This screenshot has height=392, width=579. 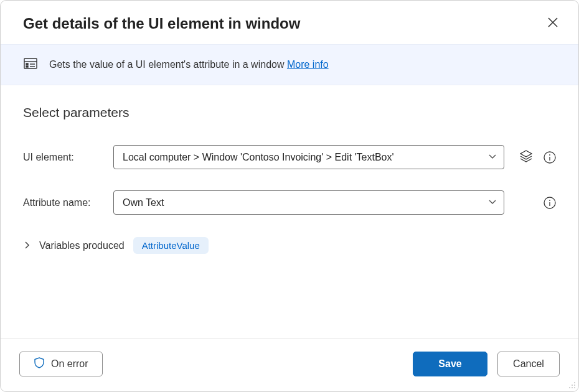 What do you see at coordinates (61, 364) in the screenshot?
I see `on-error-button: On error` at bounding box center [61, 364].